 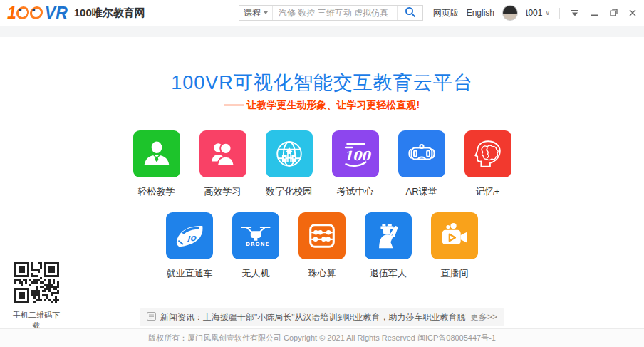 I want to click on restore-icon, so click(x=614, y=13).